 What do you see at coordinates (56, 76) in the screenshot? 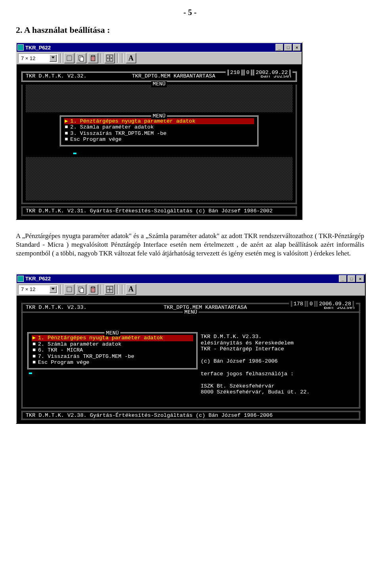
I see `app-version: TKR D.M.T.K. V2.32.` at bounding box center [56, 76].